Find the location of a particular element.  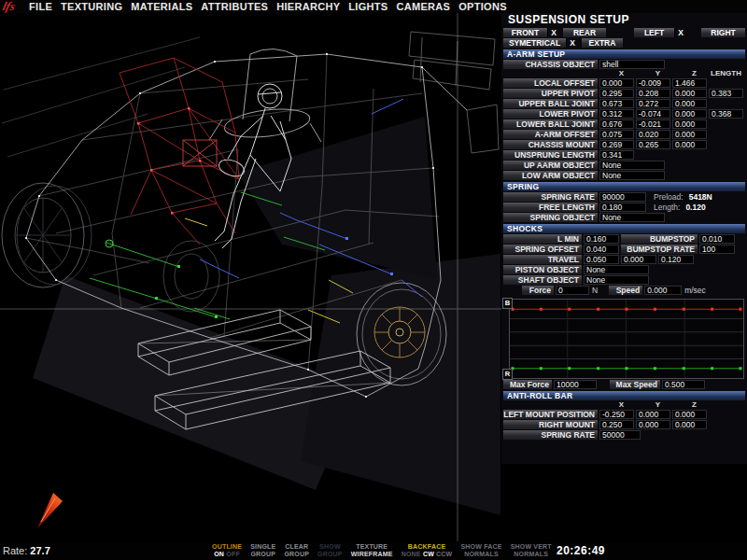

menu-cameras: CAMERAS is located at coordinates (423, 7).